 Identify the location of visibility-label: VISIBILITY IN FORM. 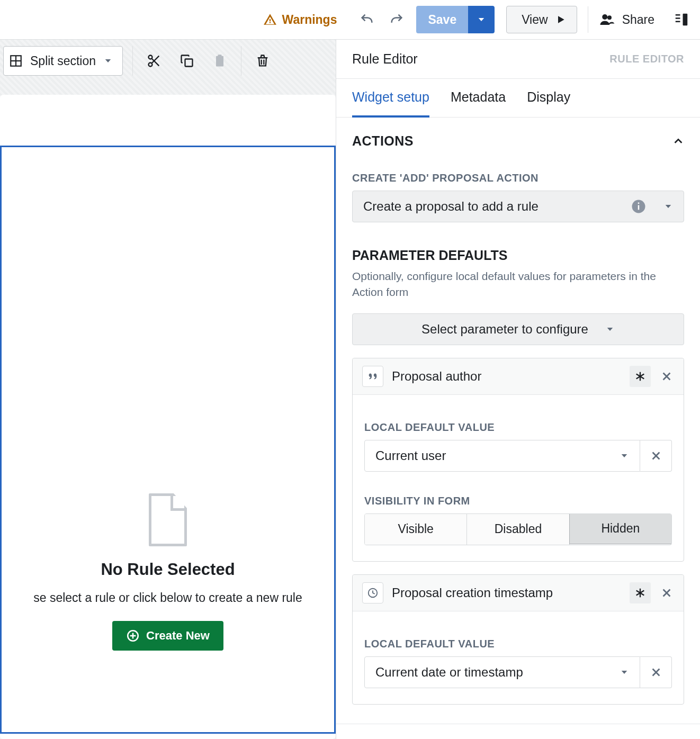
(518, 501).